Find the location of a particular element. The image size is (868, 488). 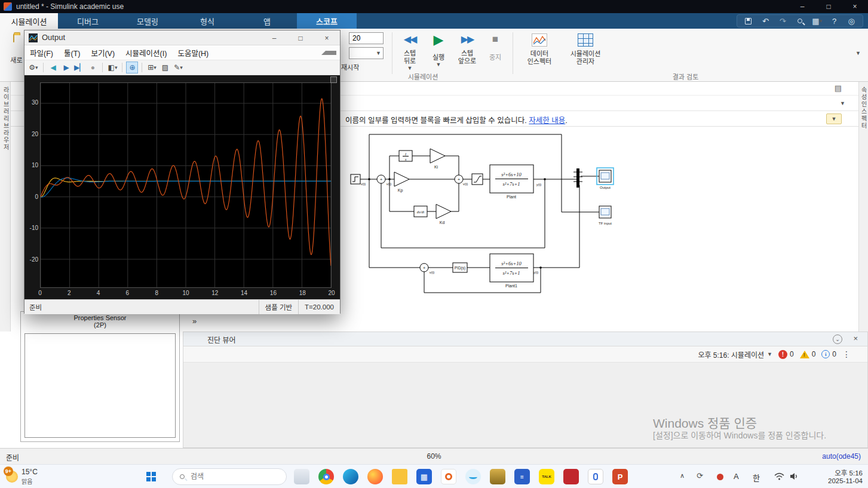

scope-plot-area is located at coordinates (186, 185).